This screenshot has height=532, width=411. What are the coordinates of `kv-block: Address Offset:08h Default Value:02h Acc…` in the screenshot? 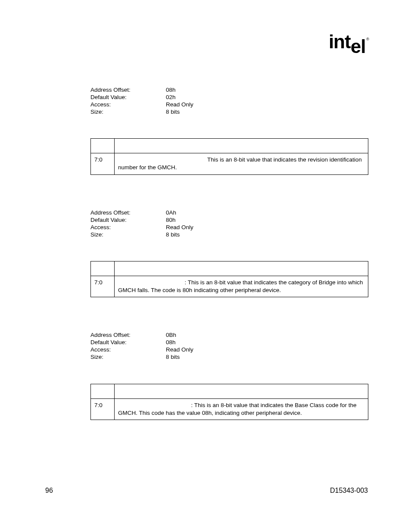 It's located at (229, 101).